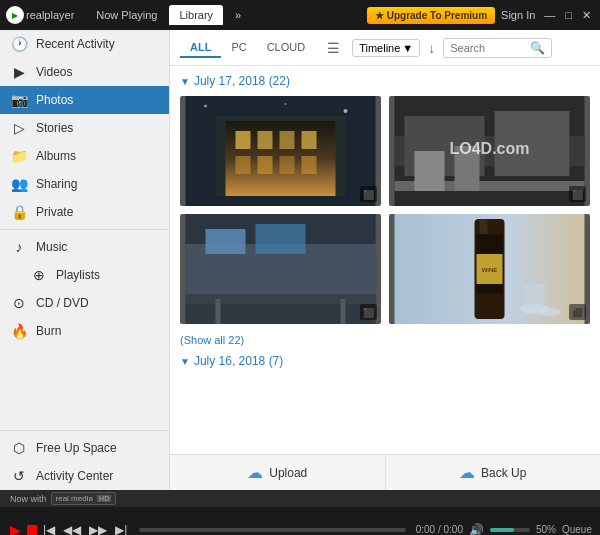 The image size is (600, 535). What do you see at coordinates (280, 151) in the screenshot?
I see `photo-building: ⬛` at bounding box center [280, 151].